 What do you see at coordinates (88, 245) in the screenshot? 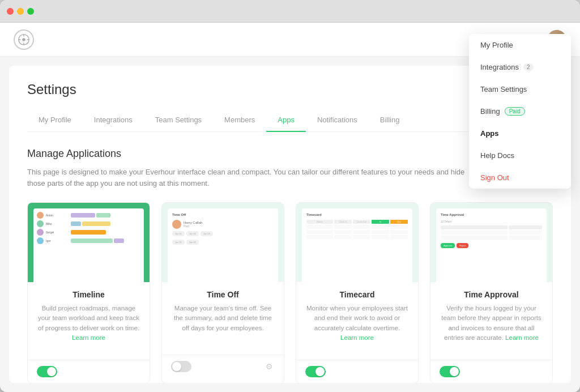
I see `timeline-screenshot: Anton Mike` at bounding box center [88, 245].